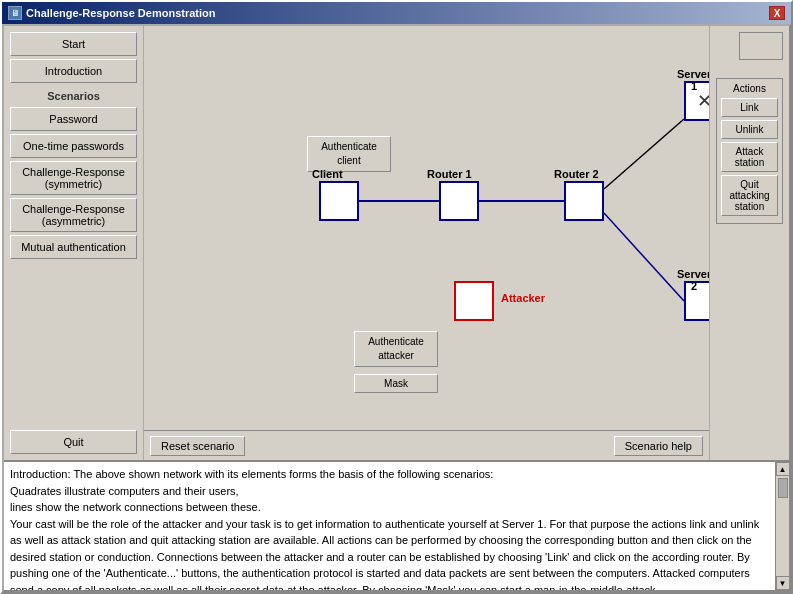 The height and width of the screenshot is (594, 793). I want to click on server2-label: Server 2, so click(693, 280).